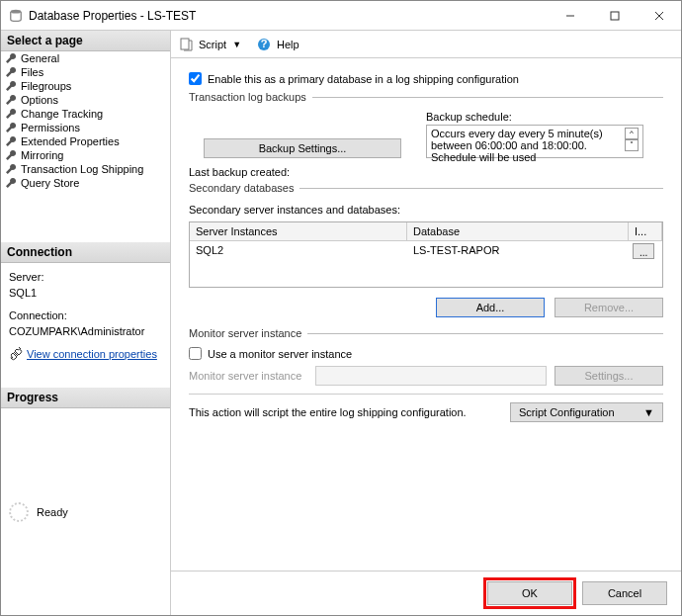 The height and width of the screenshot is (616, 682). I want to click on page-general: General, so click(85, 58).